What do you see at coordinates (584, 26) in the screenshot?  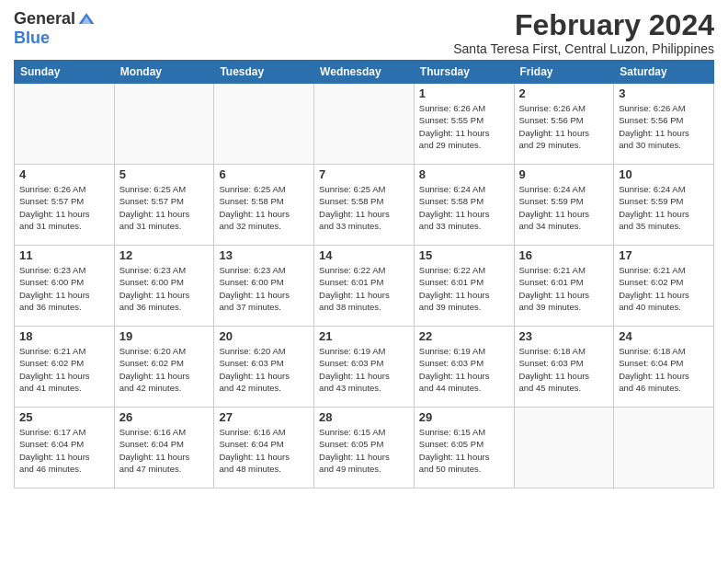 I see `month-year: February 2024` at bounding box center [584, 26].